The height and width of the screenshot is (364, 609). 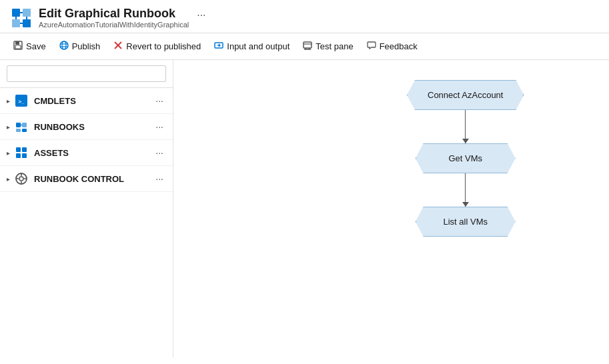 What do you see at coordinates (113, 13) in the screenshot?
I see `page-title: Edit Graphical Runbook` at bounding box center [113, 13].